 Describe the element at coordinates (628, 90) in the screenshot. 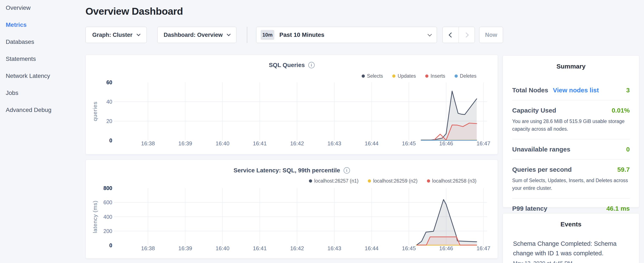

I see `total-nodes-value: 3` at that location.